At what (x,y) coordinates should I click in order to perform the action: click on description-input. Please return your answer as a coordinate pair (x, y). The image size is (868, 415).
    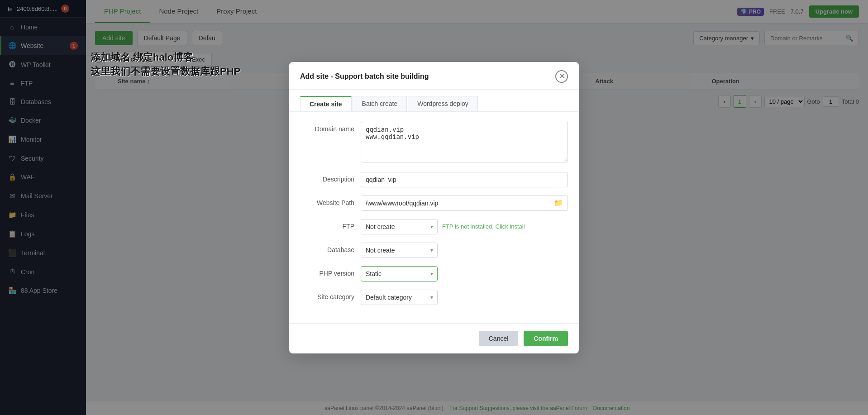
    Looking at the image, I should click on (464, 180).